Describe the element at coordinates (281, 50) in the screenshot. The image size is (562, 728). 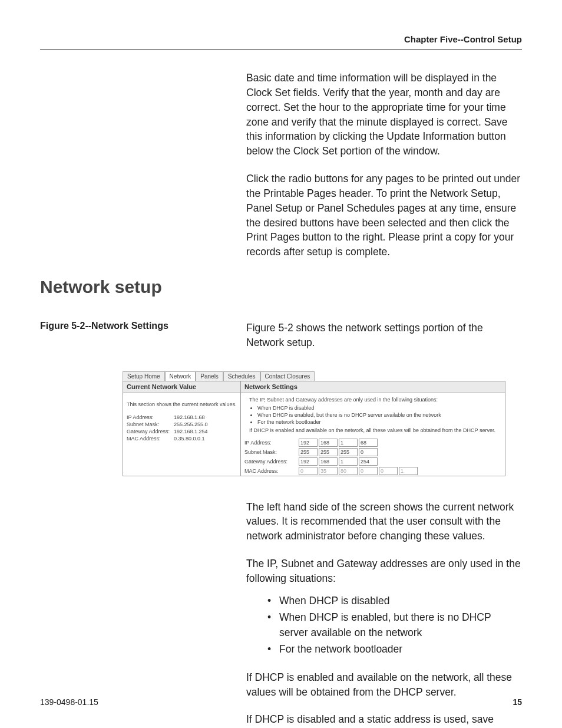
I see `header-rule` at that location.